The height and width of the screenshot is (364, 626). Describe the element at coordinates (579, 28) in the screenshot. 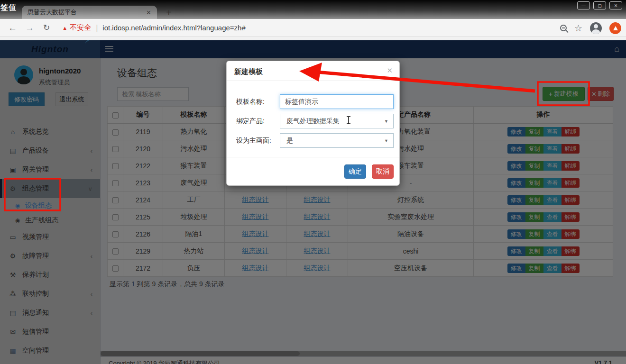

I see `bookmark-star-icon: ☆` at that location.